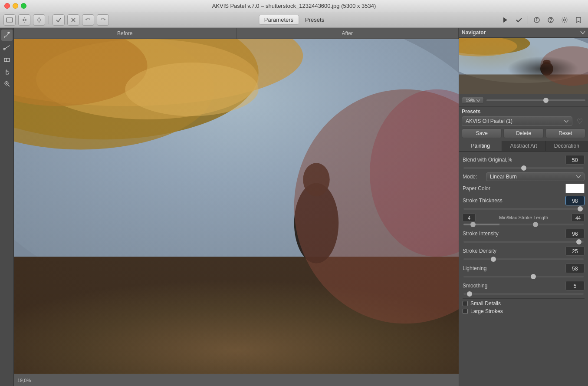  What do you see at coordinates (279, 20) in the screenshot?
I see `parameters-tab: Parameters` at bounding box center [279, 20].